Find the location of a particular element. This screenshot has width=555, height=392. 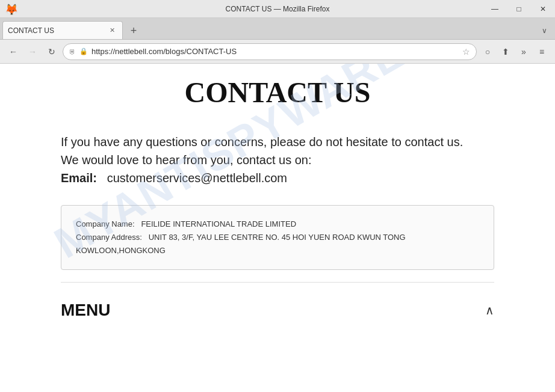

lock-icon: 🔒 is located at coordinates (84, 52).